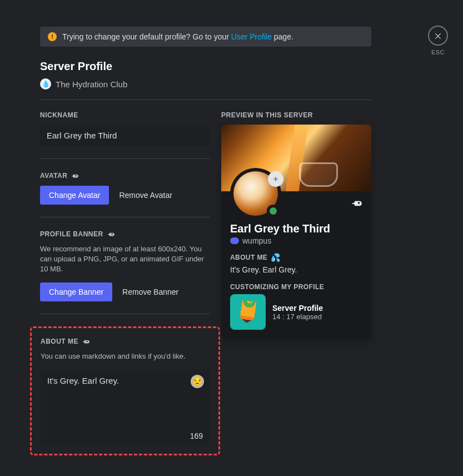  I want to click on page-title: Server Profile, so click(206, 67).